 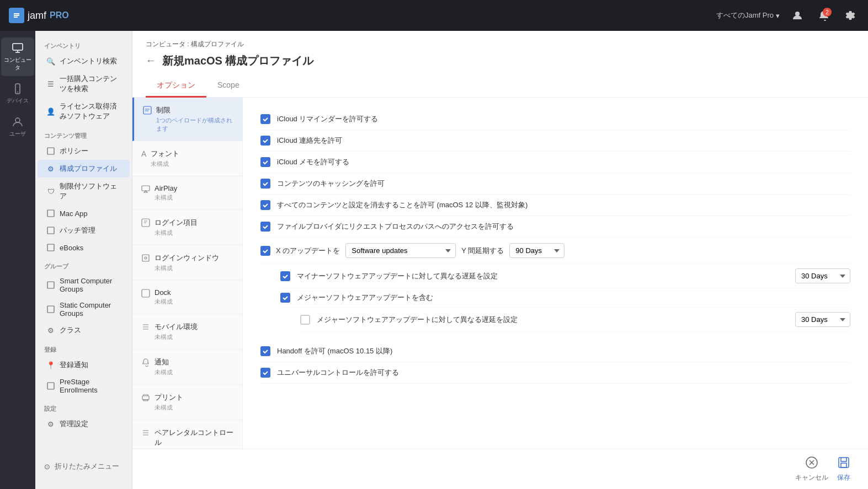 I want to click on sidebar-item-static-groups: Static Computer Groups, so click(x=84, y=309).